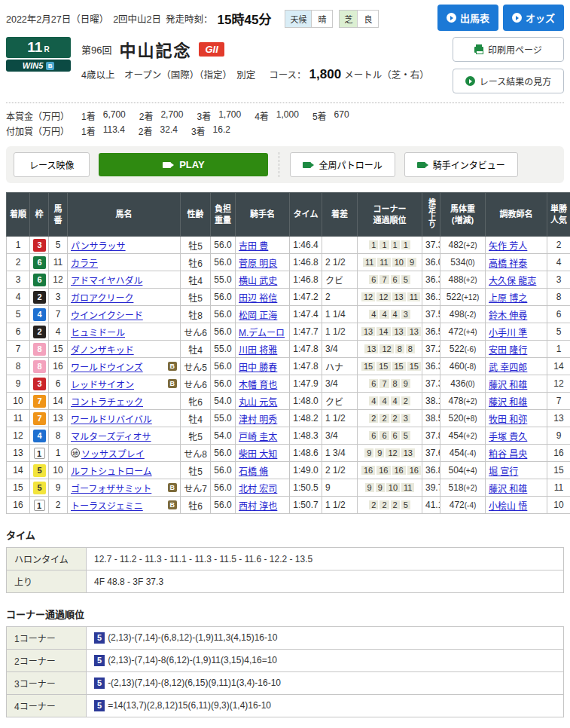  I want to click on video-bar: レース映像 PLAY 全周パトロール 騎手インタビュー, so click(285, 164).